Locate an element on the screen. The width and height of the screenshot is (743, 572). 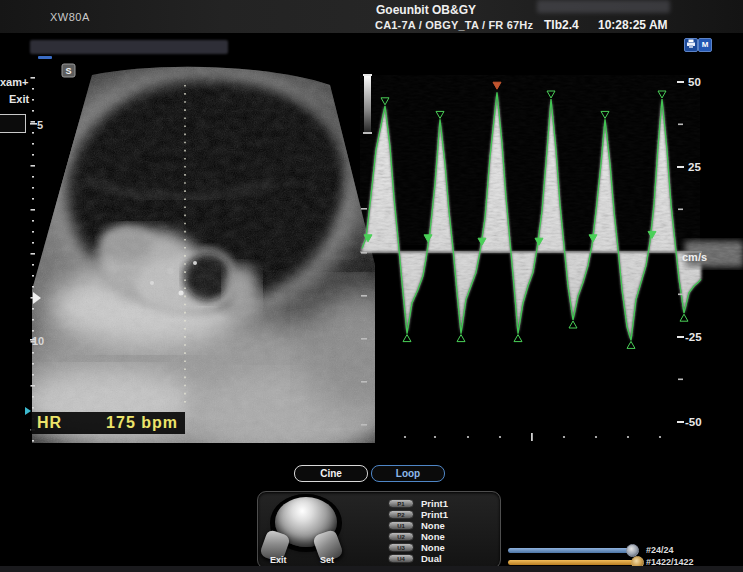
softkey-u2: U2 is located at coordinates (401, 536).